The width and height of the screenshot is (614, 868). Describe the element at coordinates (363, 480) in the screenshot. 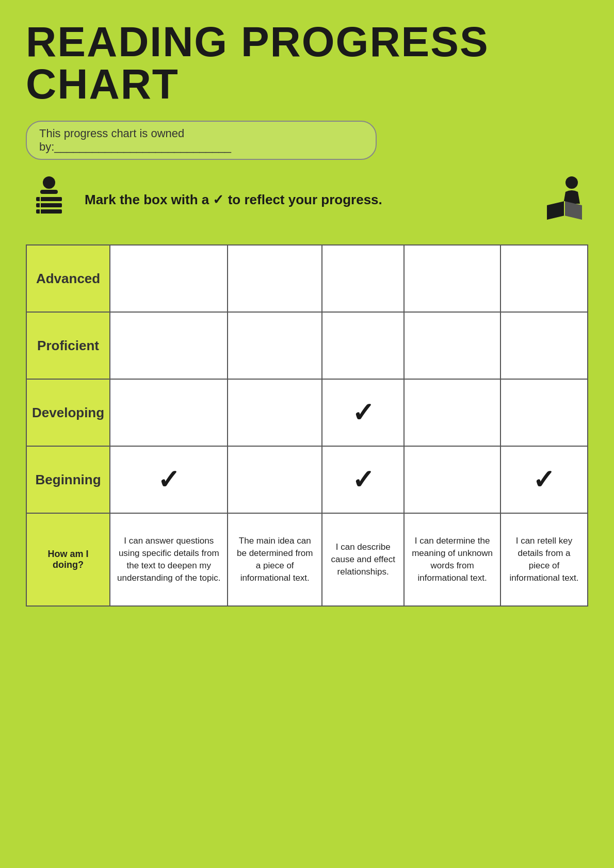

I see `cell-3-2: ✓` at that location.